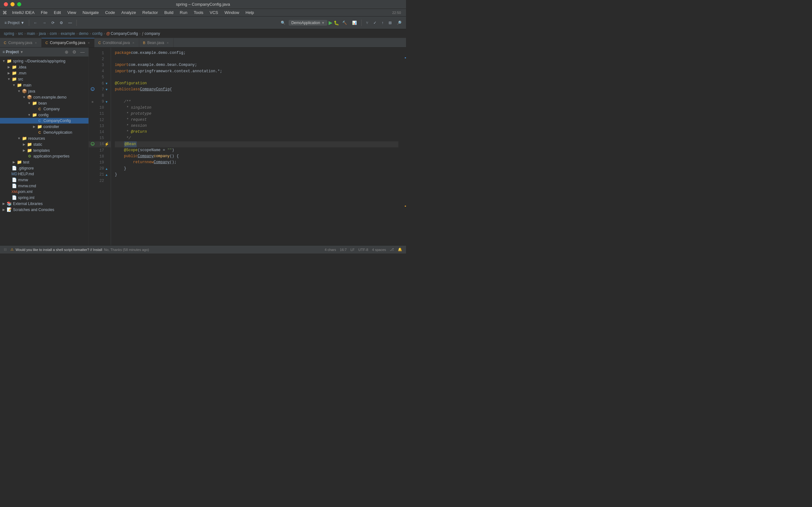 The image size is (812, 507). I want to click on debug-button: 🐛, so click(336, 23).